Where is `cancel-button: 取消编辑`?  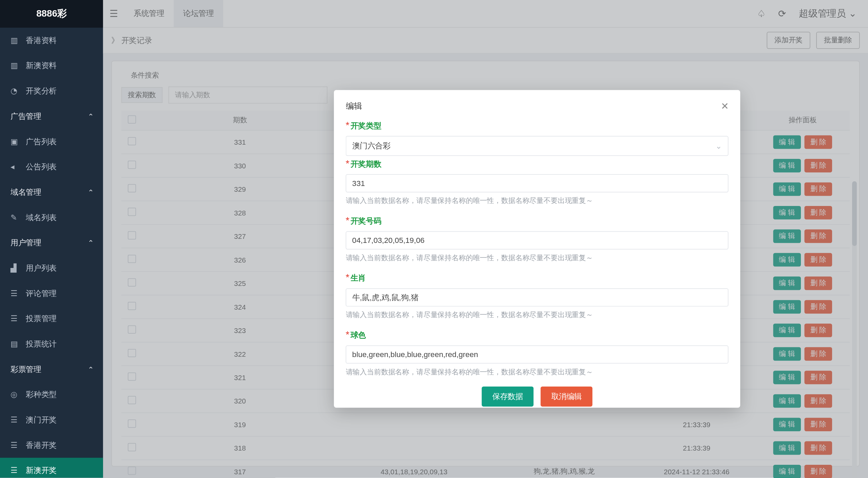
cancel-button: 取消编辑 is located at coordinates (566, 396).